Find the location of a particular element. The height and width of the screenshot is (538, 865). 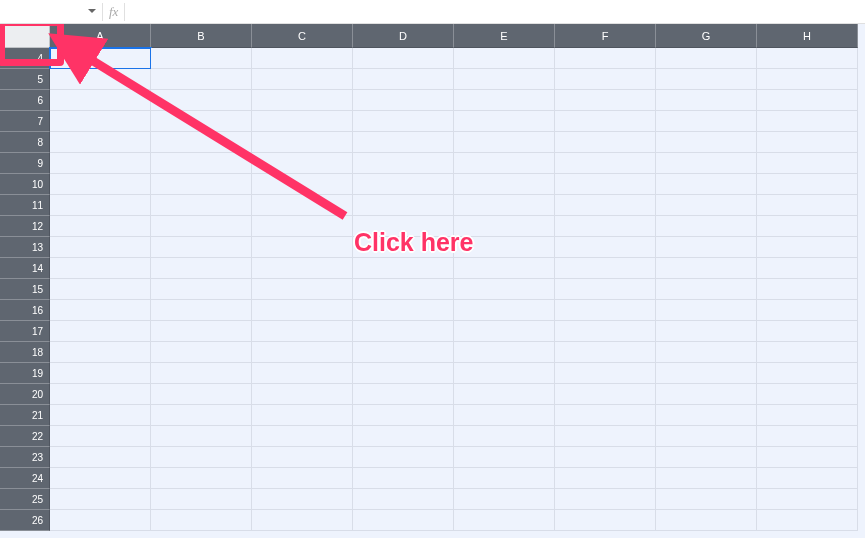

cell-E16 is located at coordinates (504, 310).